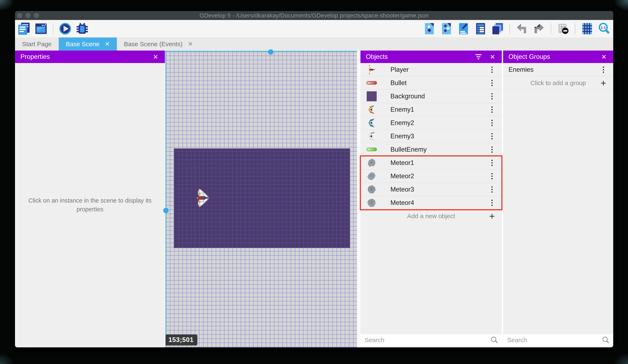  Describe the element at coordinates (65, 29) in the screenshot. I see `play-icon` at that location.